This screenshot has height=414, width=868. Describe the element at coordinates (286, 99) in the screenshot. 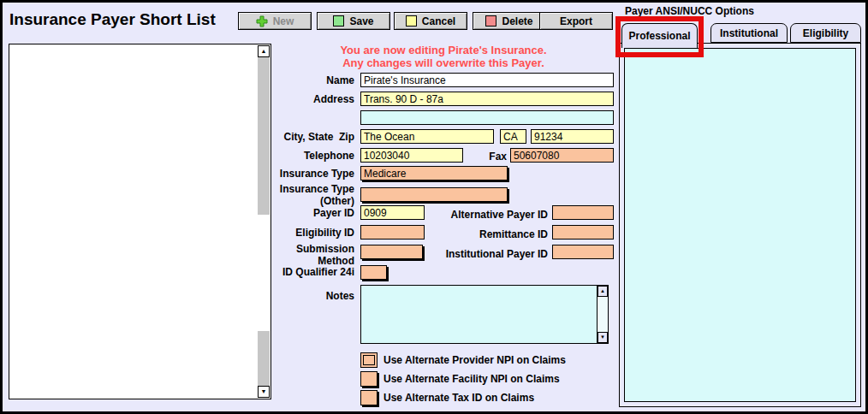

I see `address-label: Address` at that location.